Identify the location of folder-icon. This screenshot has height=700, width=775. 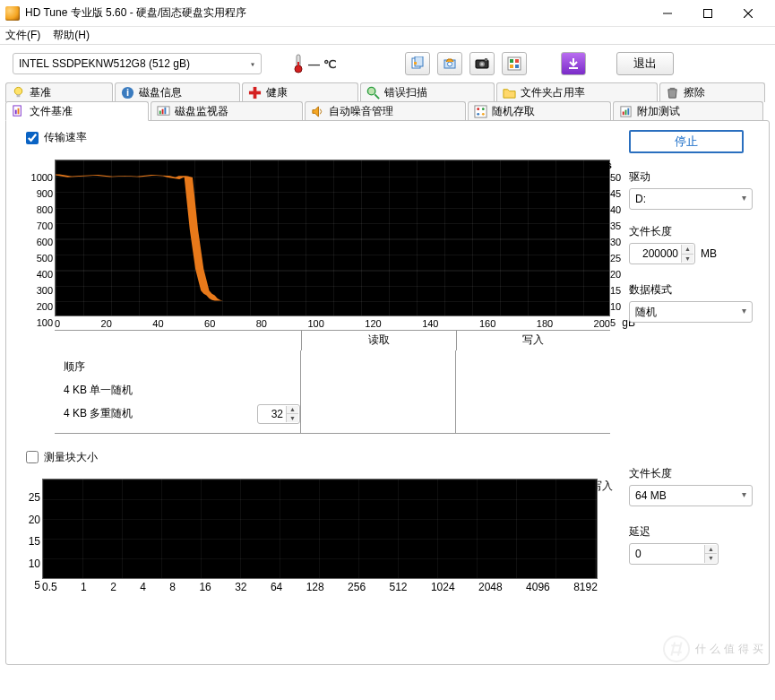
(509, 93).